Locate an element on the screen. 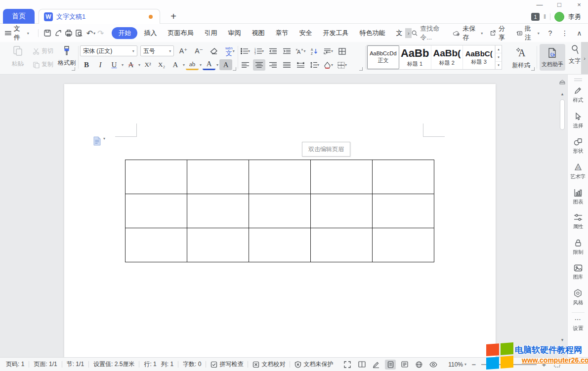 This screenshot has width=588, height=371. clipboard-dialog-launcher is located at coordinates (73, 69).